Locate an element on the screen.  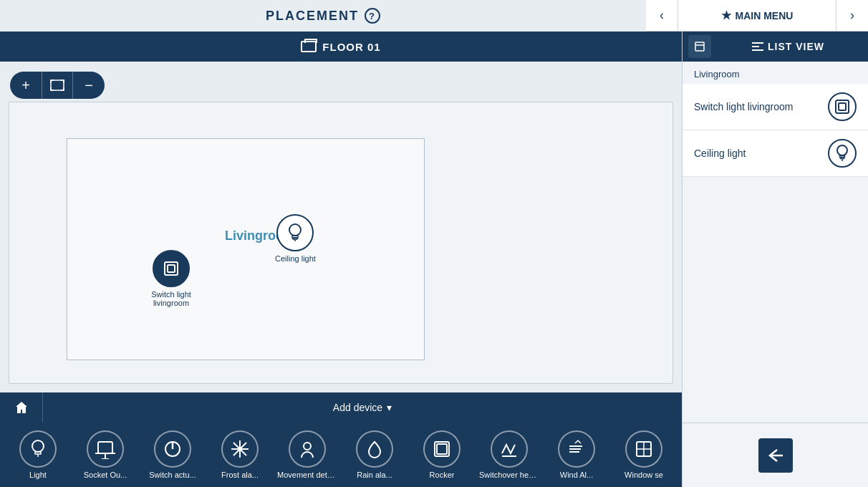
add-device-button: Add device ▾ is located at coordinates (362, 408).